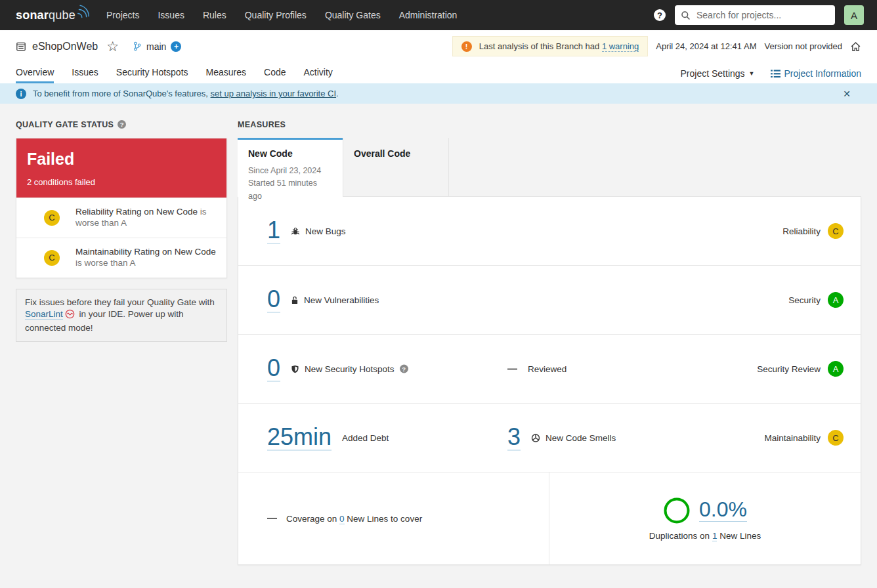 The width and height of the screenshot is (877, 588). I want to click on ci-setup-banner: i To benefit from more of SonarQube's fe…, so click(438, 93).